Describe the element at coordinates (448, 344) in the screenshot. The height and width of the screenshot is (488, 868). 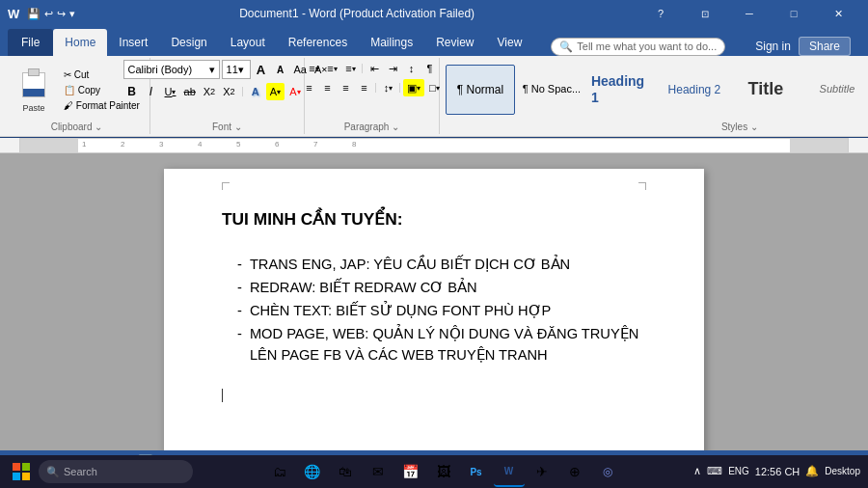
I see `list-item-4-text: MOD PAGE, WEB: QUẢN LÝ NỘI DUNG VÀ ĐĂNG …` at that location.